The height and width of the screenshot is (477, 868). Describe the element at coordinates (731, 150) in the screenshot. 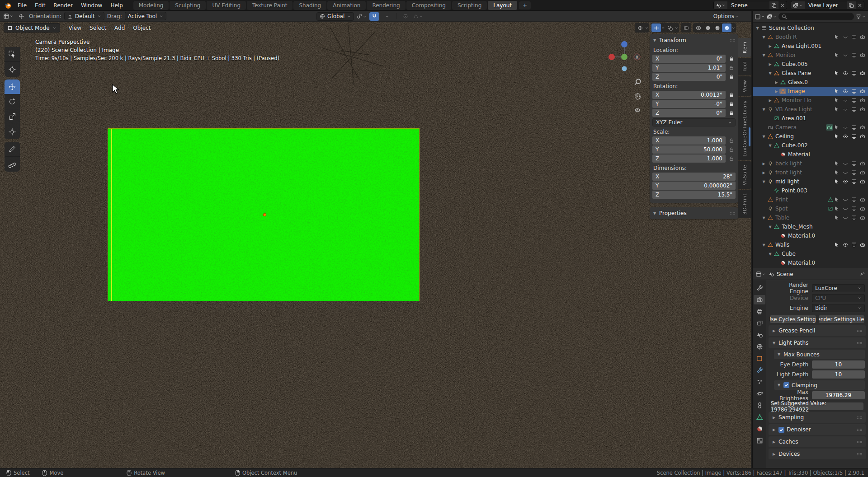

I see `unlock-icon` at that location.